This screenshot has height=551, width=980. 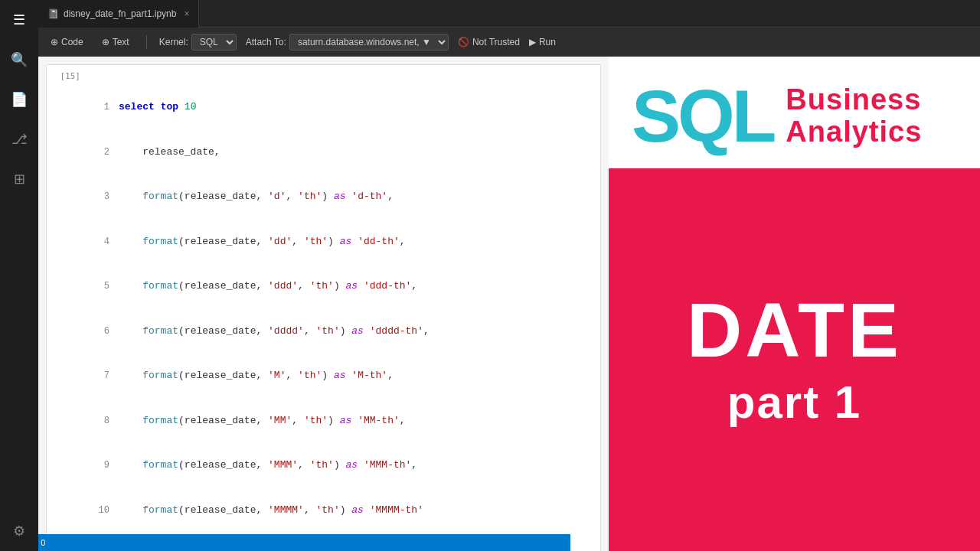 I want to click on code-line-8: 8 format(release_date, 'MM', 'th') as 'M…, so click(x=343, y=421).